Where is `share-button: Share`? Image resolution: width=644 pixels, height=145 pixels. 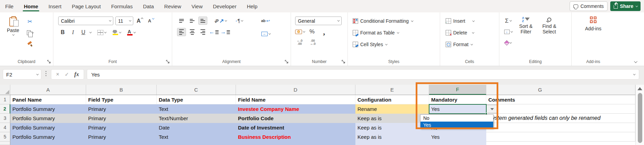 share-button: Share is located at coordinates (625, 6).